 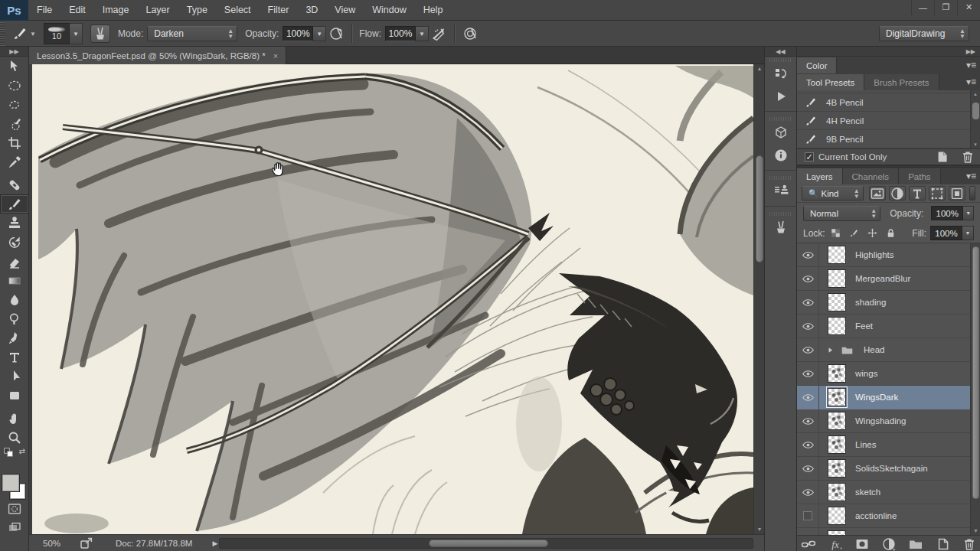 What do you see at coordinates (809, 157) in the screenshot?
I see `current-tool-only-checkbox: ✓` at bounding box center [809, 157].